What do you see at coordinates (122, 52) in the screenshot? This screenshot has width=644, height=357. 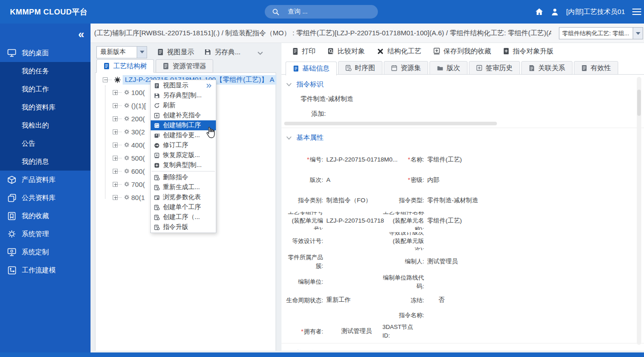 I see `version-select: 最新版本` at bounding box center [122, 52].